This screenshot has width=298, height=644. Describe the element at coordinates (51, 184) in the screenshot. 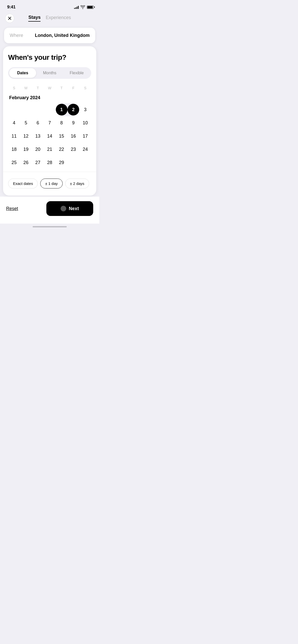

I see `date-option-1day: ± 1 day` at that location.